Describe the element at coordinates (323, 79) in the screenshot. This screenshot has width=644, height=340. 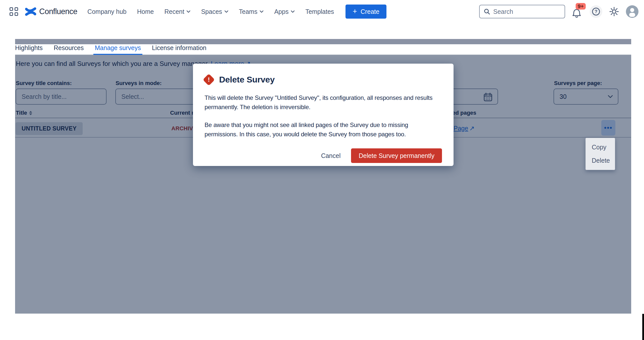
I see `modal-header: ! Delete Survey` at that location.